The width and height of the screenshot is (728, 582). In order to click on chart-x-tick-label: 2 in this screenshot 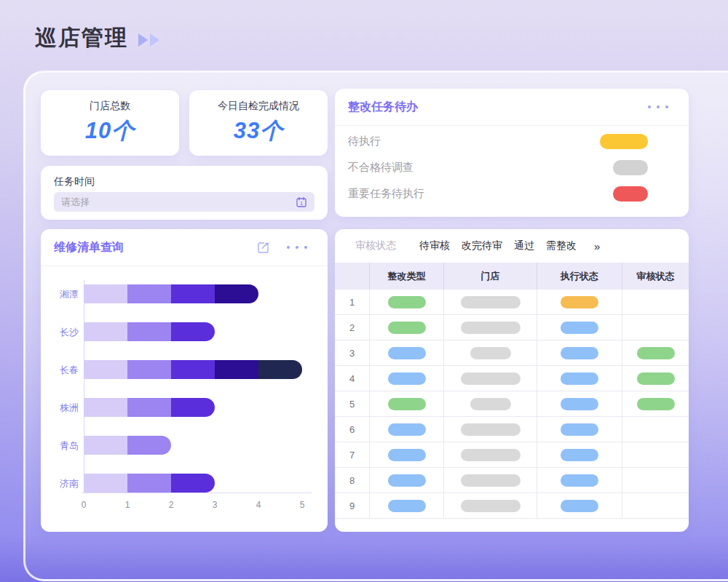, I will do `click(172, 505)`.